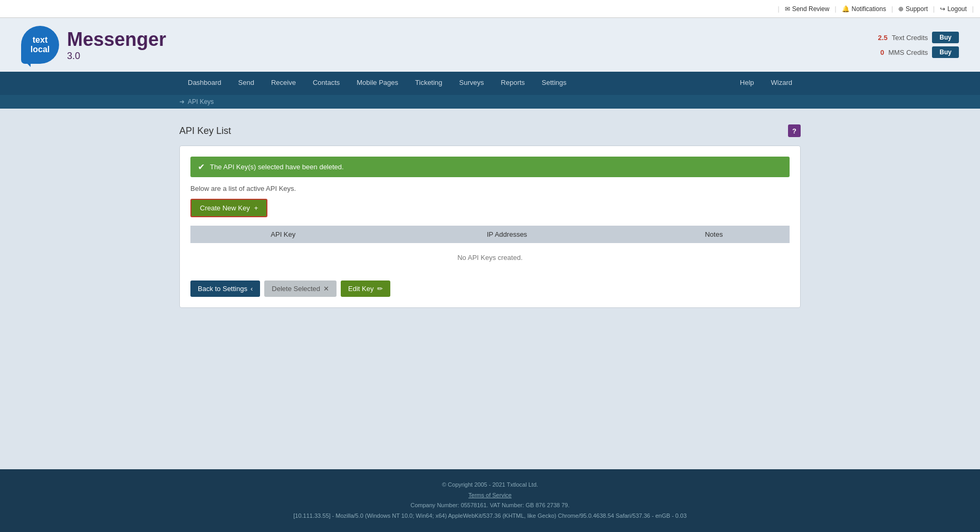  What do you see at coordinates (365, 289) in the screenshot?
I see `edit-key-button: Edit Key ✏` at bounding box center [365, 289].